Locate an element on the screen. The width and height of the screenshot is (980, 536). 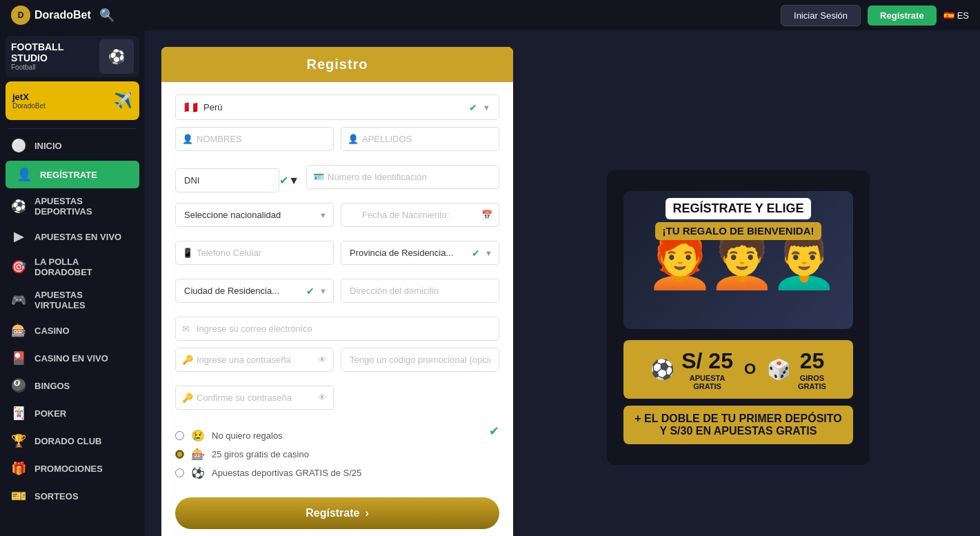
birthdate-group: 📅 is located at coordinates (420, 215).